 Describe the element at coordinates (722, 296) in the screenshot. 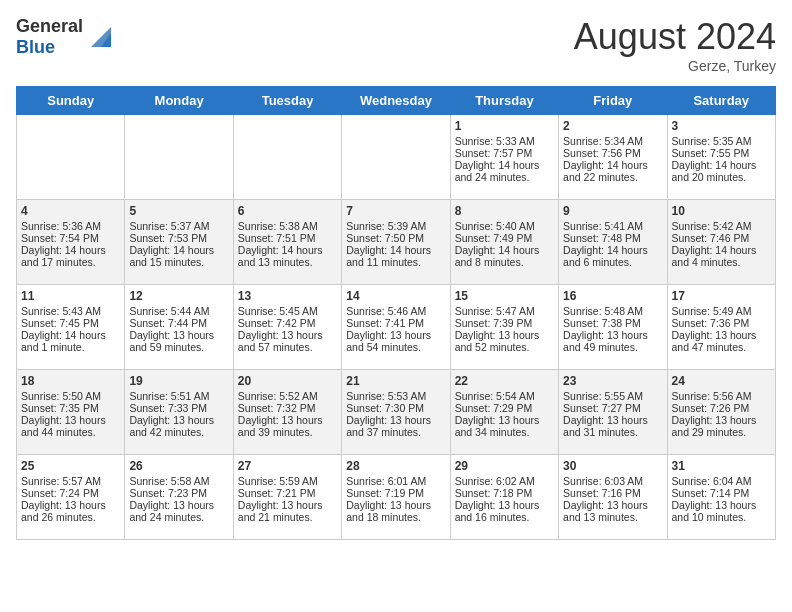

I see `day-number: 17` at that location.